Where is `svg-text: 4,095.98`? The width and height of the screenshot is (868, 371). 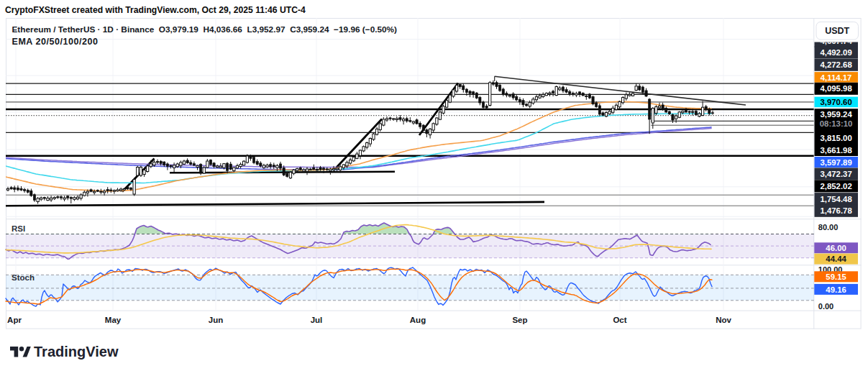
svg-text: 4,095.98 is located at coordinates (836, 88).